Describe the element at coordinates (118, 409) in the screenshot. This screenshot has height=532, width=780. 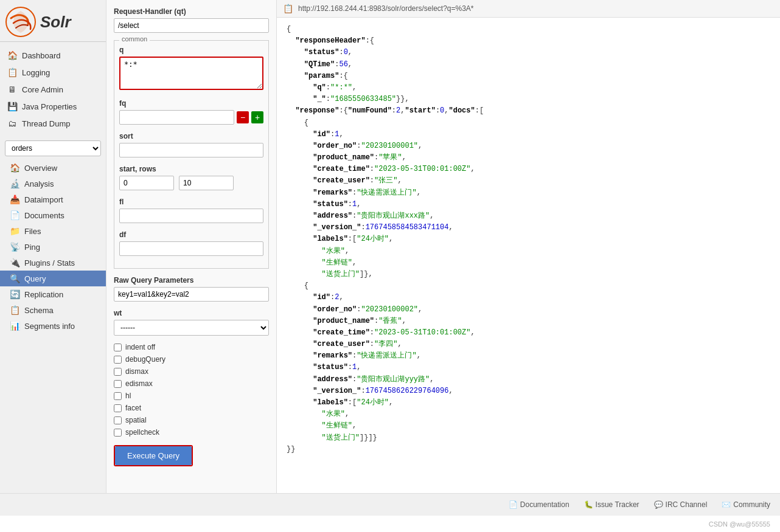
I see `facet-checkbox` at that location.